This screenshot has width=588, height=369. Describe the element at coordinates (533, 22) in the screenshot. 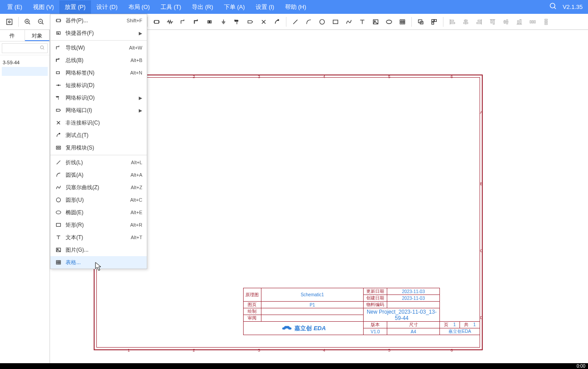

I see `tool-dist-h-icon` at that location.